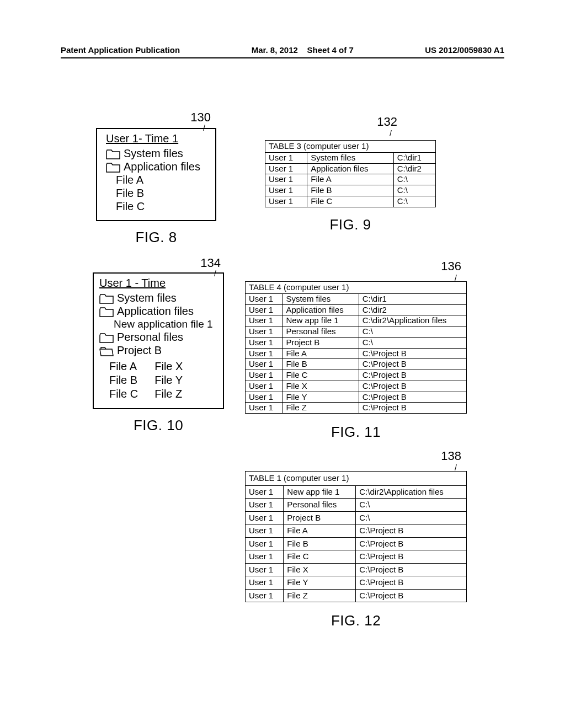  I want to click on folder-label: Personal files, so click(150, 338).